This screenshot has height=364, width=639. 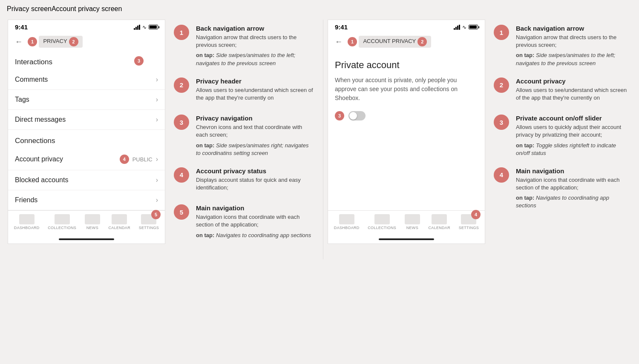 I want to click on nav-calendar-left: CALENDAR, so click(x=119, y=222).